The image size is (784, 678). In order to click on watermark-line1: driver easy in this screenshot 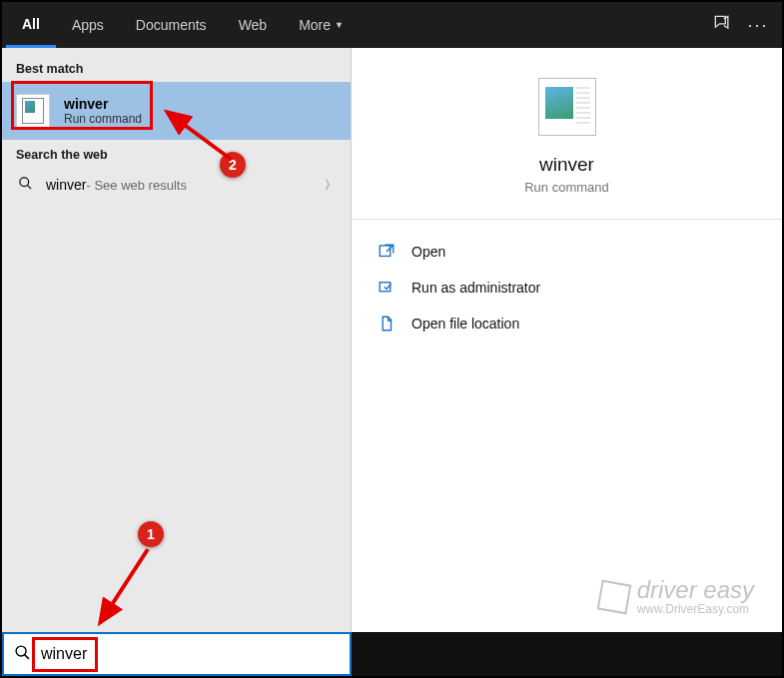, I will do `click(695, 590)`.